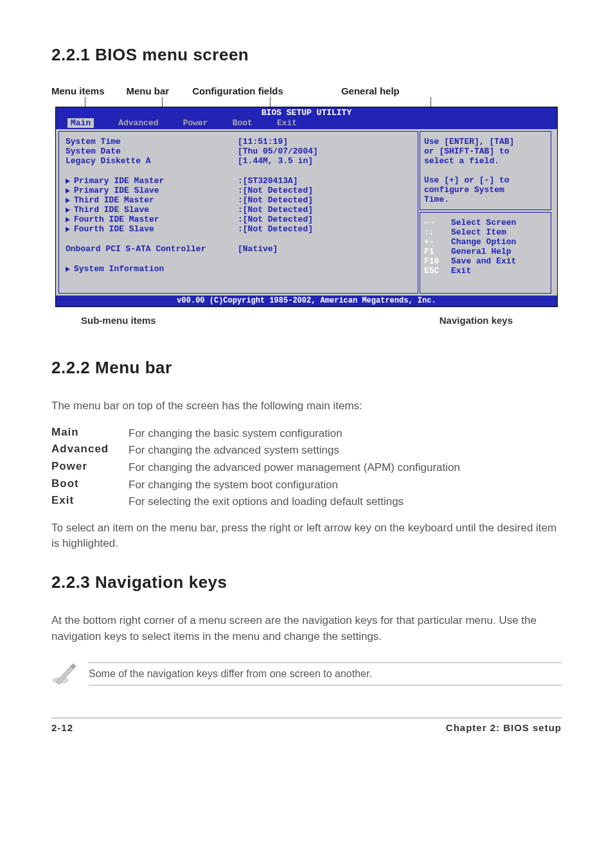  Describe the element at coordinates (114, 200) in the screenshot. I see `bios-item-label: Third IDE Master` at that location.